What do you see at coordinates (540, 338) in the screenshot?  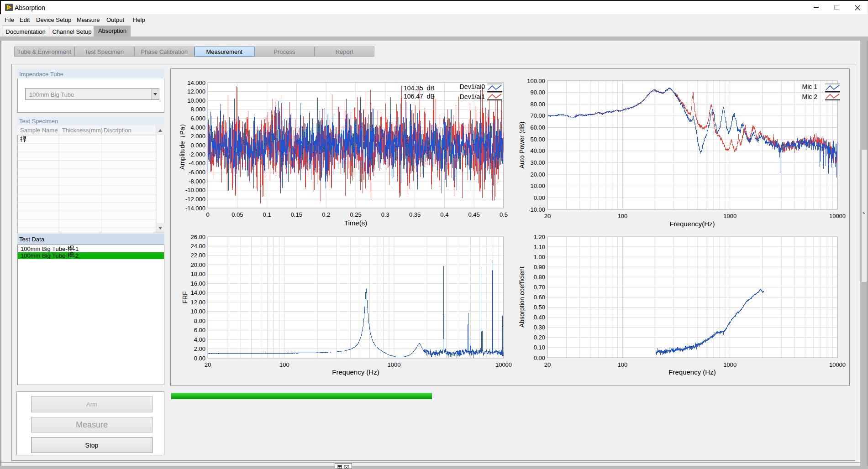 I see `svg-text: 0.20` at bounding box center [540, 338].